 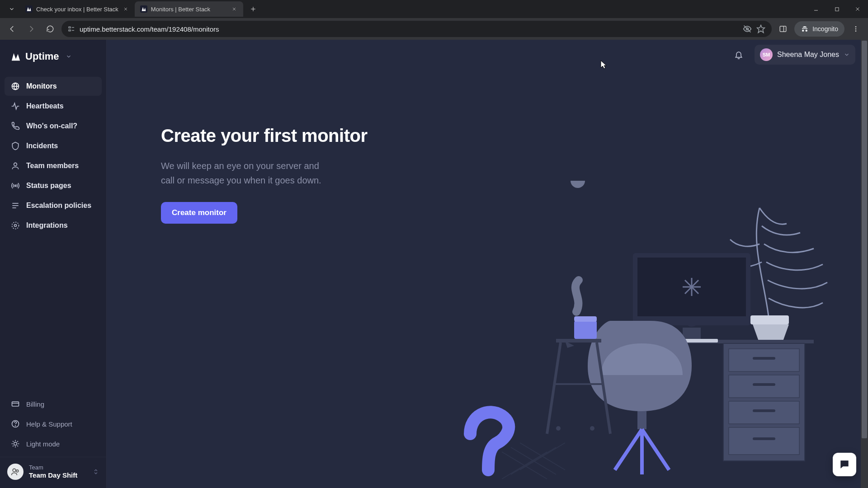 I want to click on secondary-nav: Billing Help & Support Light mode, so click(x=53, y=424).